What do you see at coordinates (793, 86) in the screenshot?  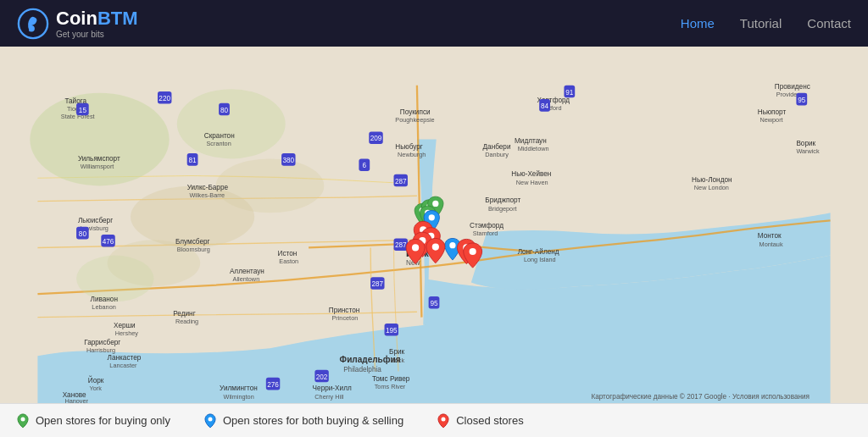 I see `svg-text: Провиденс` at bounding box center [793, 86].